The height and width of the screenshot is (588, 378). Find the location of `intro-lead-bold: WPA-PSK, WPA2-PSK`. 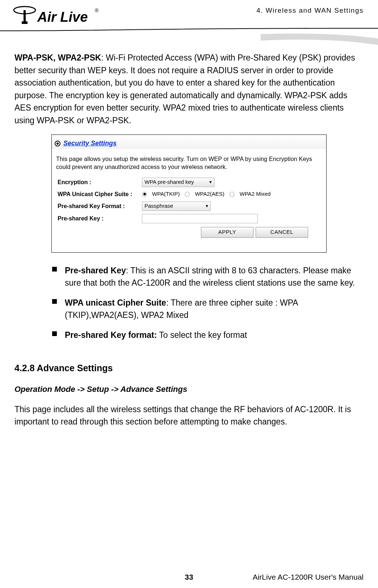

intro-lead-bold: WPA-PSK, WPA2-PSK is located at coordinates (58, 58).